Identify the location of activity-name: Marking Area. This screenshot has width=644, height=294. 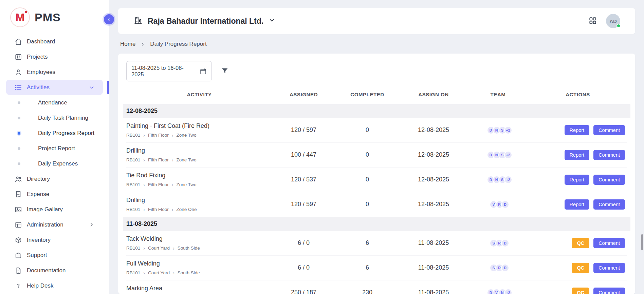
(196, 288).